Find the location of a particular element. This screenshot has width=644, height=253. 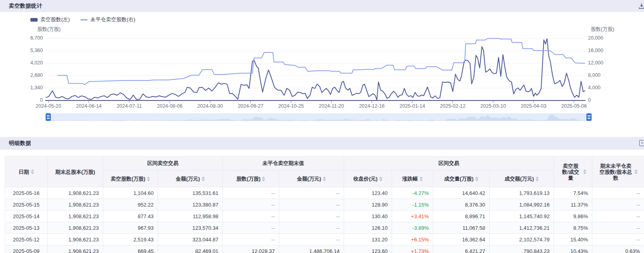

svg-text: 5,360 is located at coordinates (37, 50).